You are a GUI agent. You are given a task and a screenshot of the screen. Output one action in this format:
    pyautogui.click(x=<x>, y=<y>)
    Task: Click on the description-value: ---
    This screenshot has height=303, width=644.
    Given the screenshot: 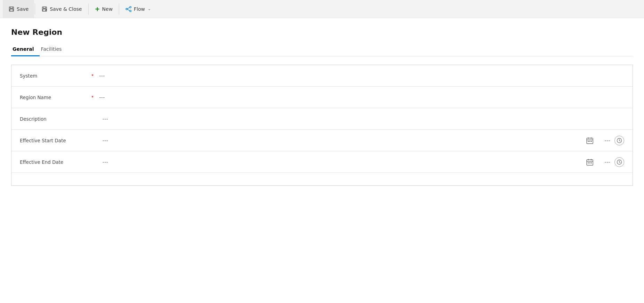 What is the action you would take?
    pyautogui.click(x=106, y=119)
    